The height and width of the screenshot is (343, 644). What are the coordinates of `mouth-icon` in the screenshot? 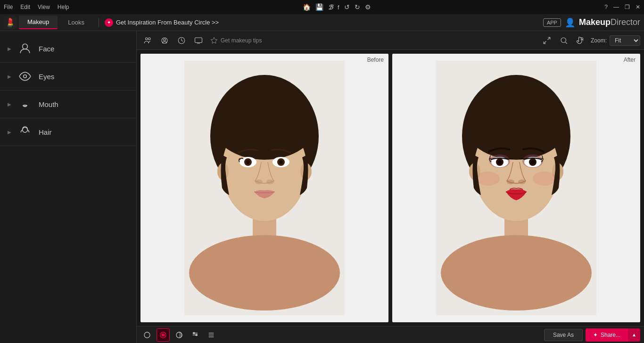 It's located at (25, 104).